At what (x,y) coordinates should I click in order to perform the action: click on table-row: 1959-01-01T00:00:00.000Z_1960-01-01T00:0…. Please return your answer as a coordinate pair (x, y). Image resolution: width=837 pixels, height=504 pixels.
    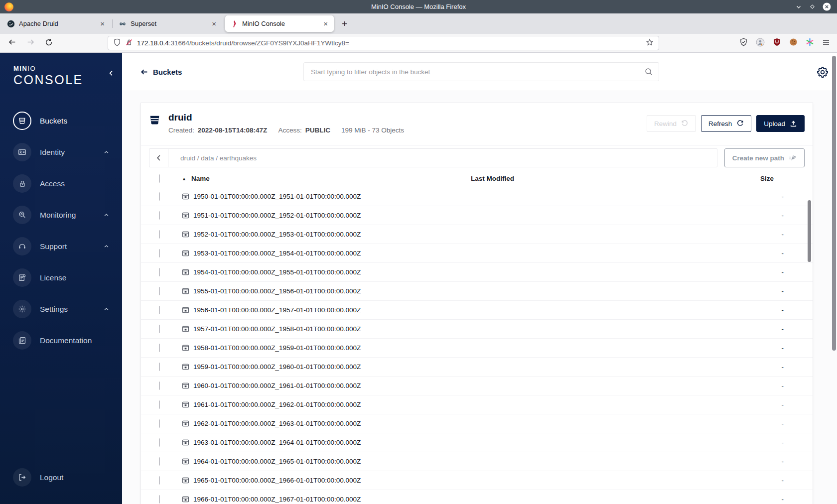
    Looking at the image, I should click on (477, 367).